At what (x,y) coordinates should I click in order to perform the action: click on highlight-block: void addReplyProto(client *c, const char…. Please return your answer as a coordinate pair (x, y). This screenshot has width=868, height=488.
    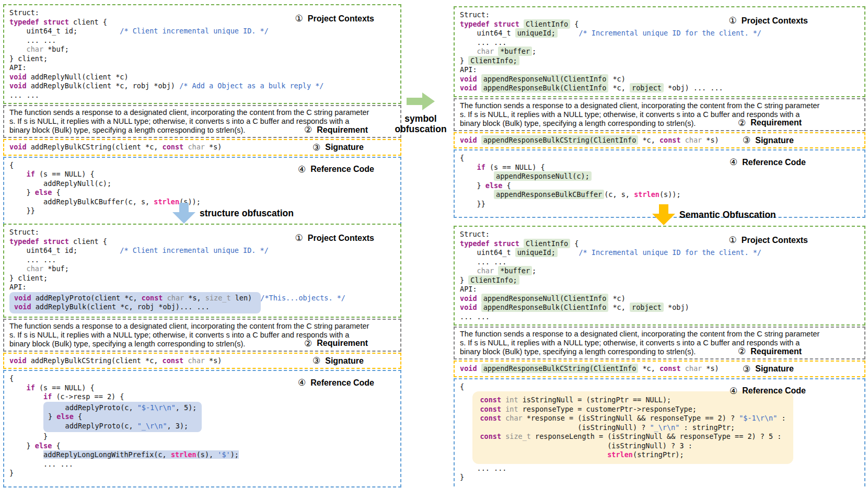
    Looking at the image, I should click on (135, 303).